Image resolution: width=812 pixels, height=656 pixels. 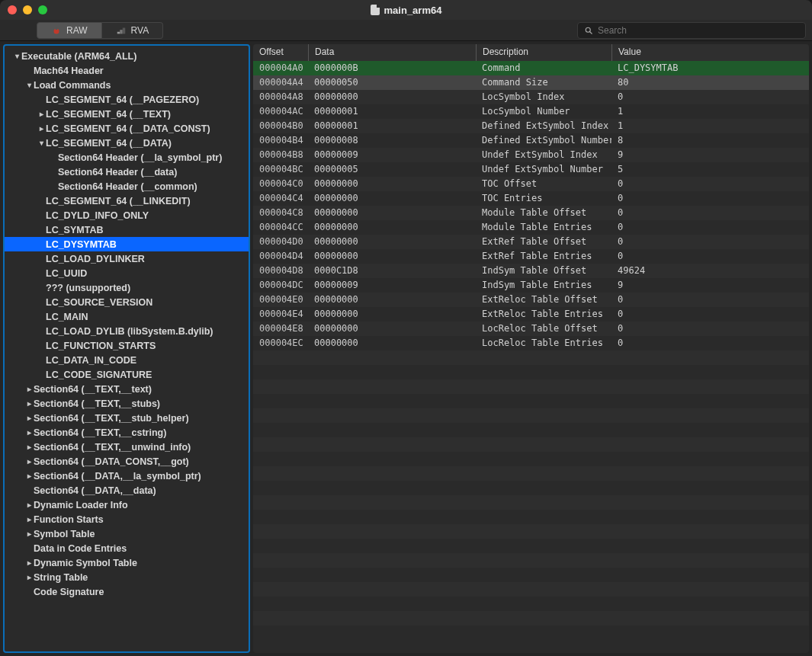 What do you see at coordinates (127, 288) in the screenshot?
I see `tree-item: ??? (unsupported)` at bounding box center [127, 288].